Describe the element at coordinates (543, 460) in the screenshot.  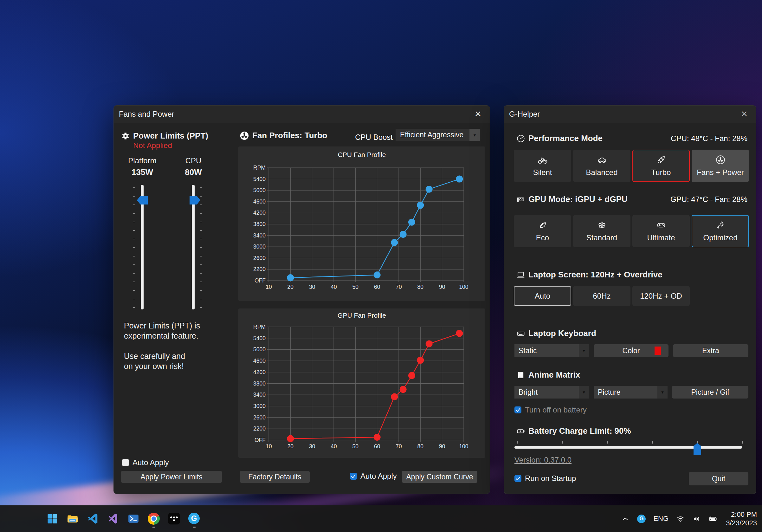
I see `version-link: Version: 0.37.0.0` at that location.